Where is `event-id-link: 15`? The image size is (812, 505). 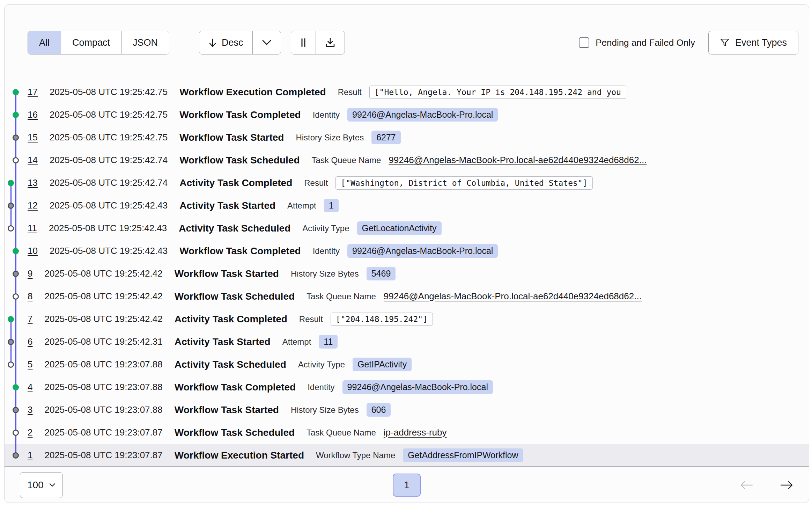
event-id-link: 15 is located at coordinates (33, 138).